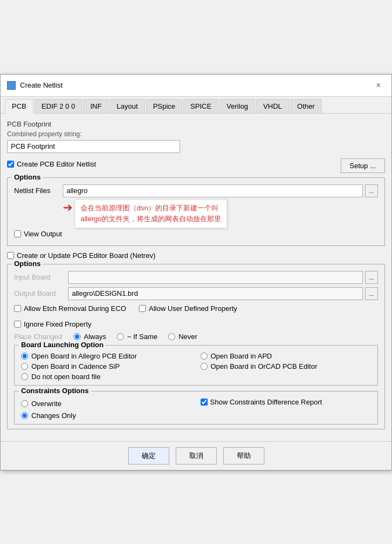  What do you see at coordinates (76, 367) in the screenshot?
I see `board-sip-label: Open Board in Cadence SiP` at bounding box center [76, 367].